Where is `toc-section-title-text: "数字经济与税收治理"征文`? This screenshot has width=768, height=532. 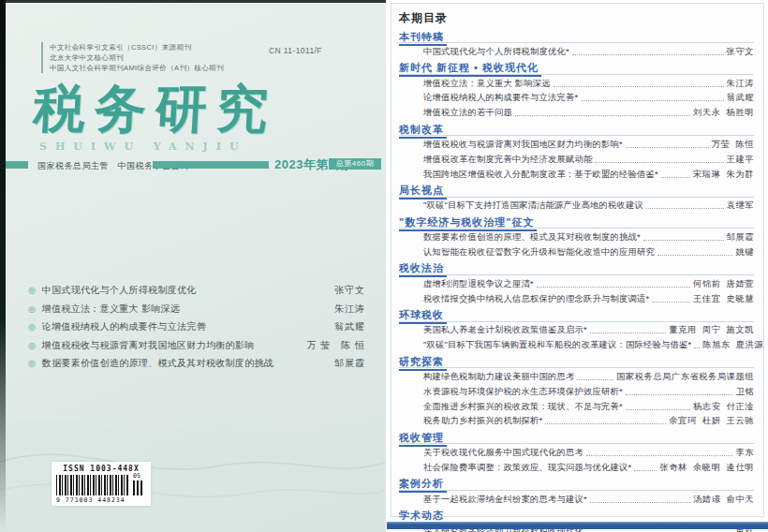
toc-section-title-text: "数字经济与税收治理"征文 is located at coordinates (468, 223).